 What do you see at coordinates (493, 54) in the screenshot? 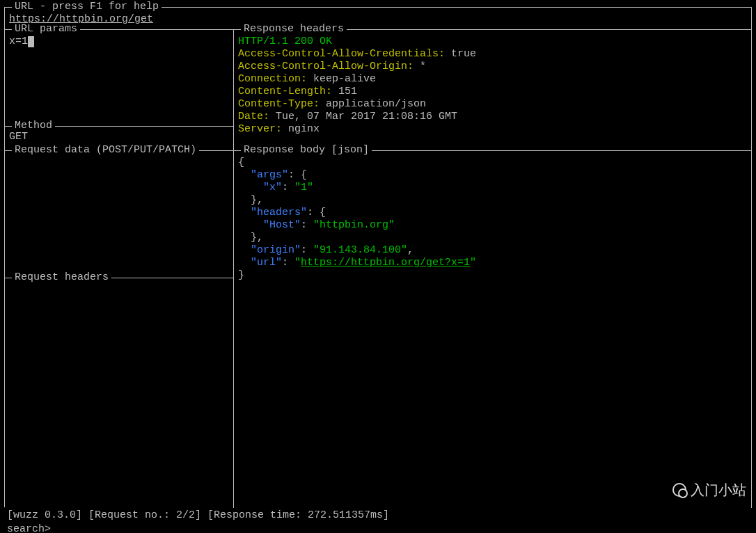
I see `response-header-row: Access-Control-Allow-Credentials: true` at bounding box center [493, 54].